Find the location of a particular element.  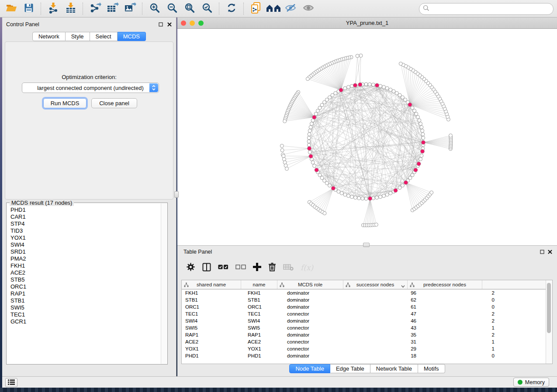

column-header-predecessor-nodes: predecessor nodes is located at coordinates (445, 285).